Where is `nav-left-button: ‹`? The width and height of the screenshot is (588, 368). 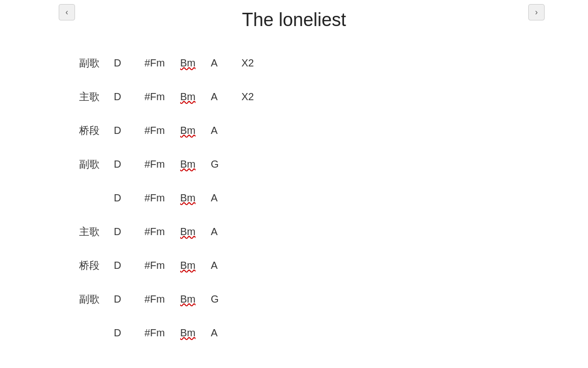
nav-left-button: ‹ is located at coordinates (67, 12).